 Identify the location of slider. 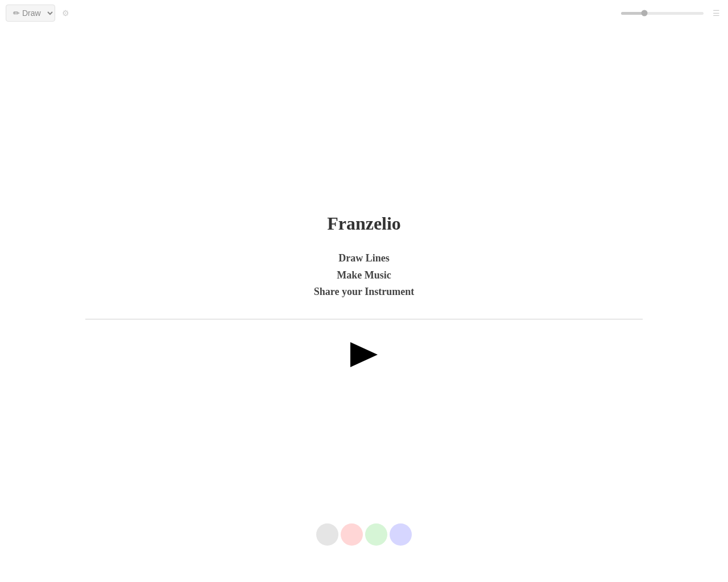
(662, 14).